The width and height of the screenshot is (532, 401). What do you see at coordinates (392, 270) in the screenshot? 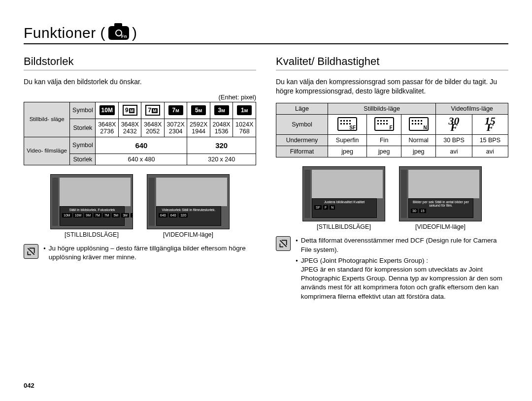
I see `right-note: Detta filformat överensstämmer med DCF (…` at bounding box center [392, 270].